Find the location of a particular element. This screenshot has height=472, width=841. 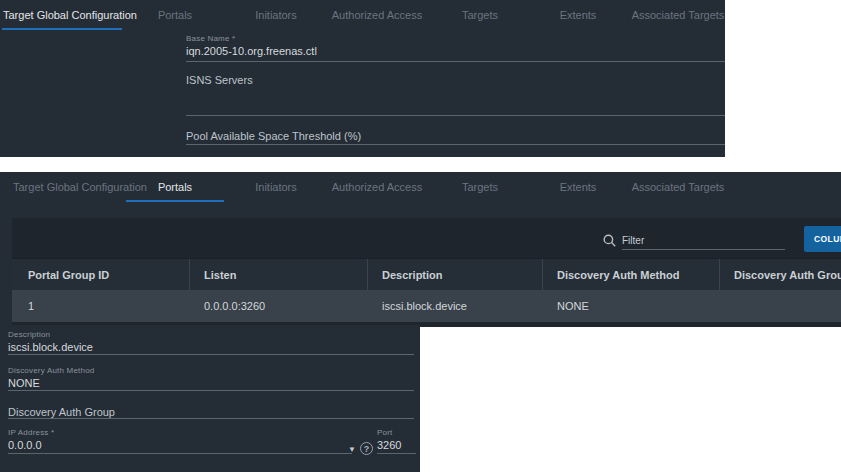

table-header-row: Portal Group ID Listen Description Disco… is located at coordinates (426, 274).